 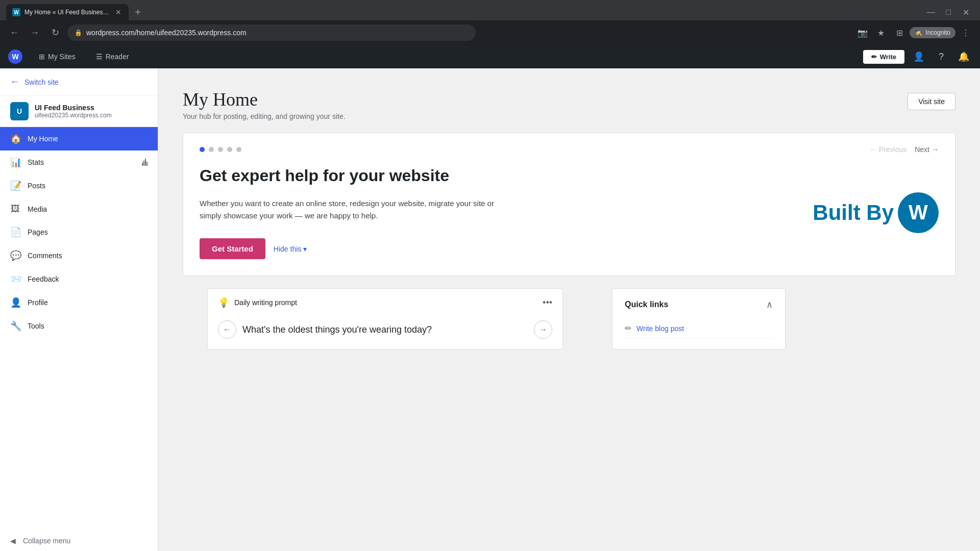 What do you see at coordinates (145, 162) in the screenshot?
I see `stats-mini-chart` at bounding box center [145, 162].